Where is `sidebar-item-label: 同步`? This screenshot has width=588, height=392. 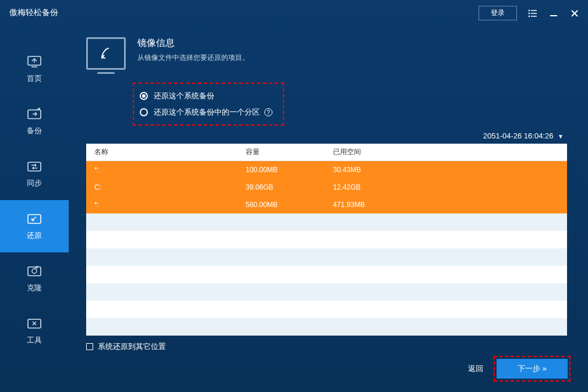 sidebar-item-label: 同步 is located at coordinates (34, 183).